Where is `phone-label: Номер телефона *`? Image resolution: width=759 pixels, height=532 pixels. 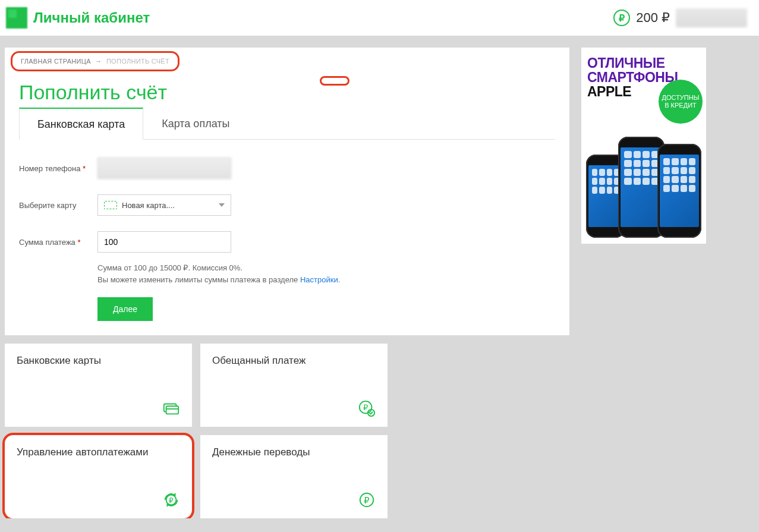
phone-label: Номер телефона * is located at coordinates (55, 169).